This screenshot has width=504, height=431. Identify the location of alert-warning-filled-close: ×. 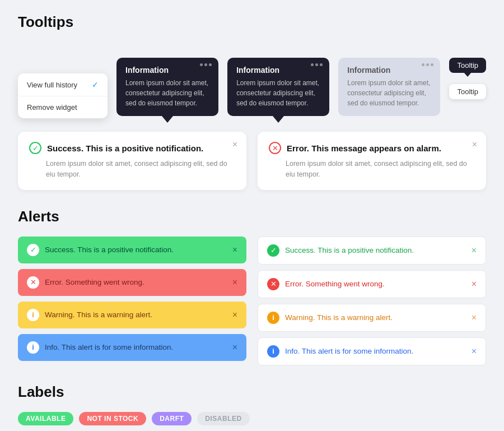
(235, 315).